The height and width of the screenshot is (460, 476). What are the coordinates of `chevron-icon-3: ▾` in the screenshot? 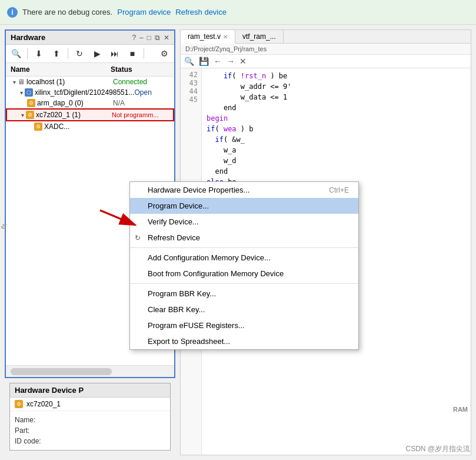 It's located at (22, 115).